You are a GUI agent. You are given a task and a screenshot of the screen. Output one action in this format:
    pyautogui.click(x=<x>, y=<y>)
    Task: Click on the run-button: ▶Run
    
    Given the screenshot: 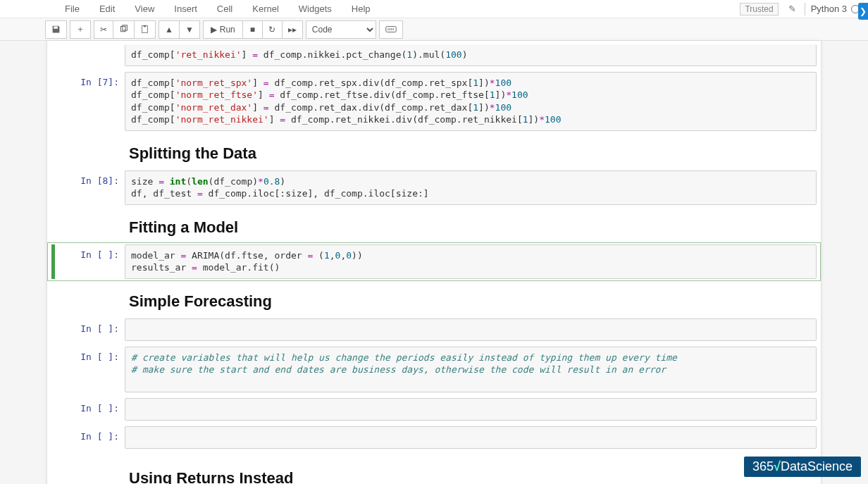 What is the action you would take?
    pyautogui.click(x=223, y=30)
    